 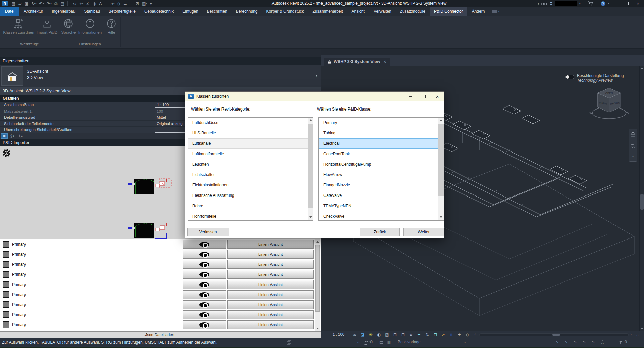 I want to click on show-crop-region-icon: ⊡, so click(x=403, y=335).